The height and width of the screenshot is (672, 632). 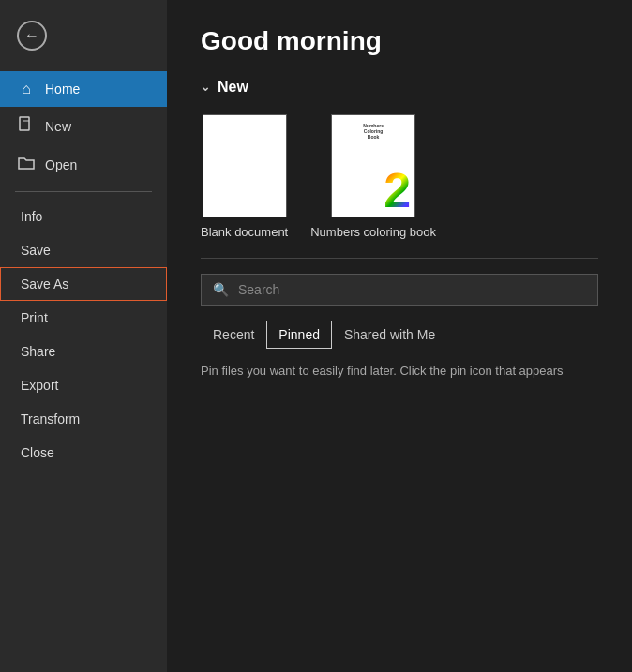 What do you see at coordinates (244, 176) in the screenshot?
I see `blank-document-template: Blank document` at bounding box center [244, 176].